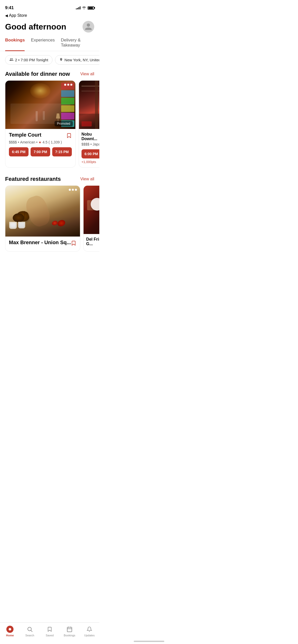  I want to click on time-slot-715: 7:15 PM, so click(62, 152).